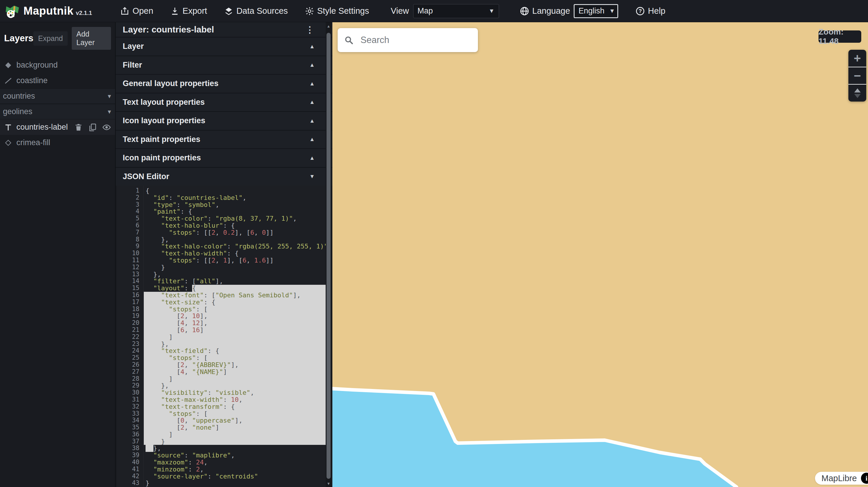 The height and width of the screenshot is (487, 868). I want to click on language-select-value: English, so click(592, 11).